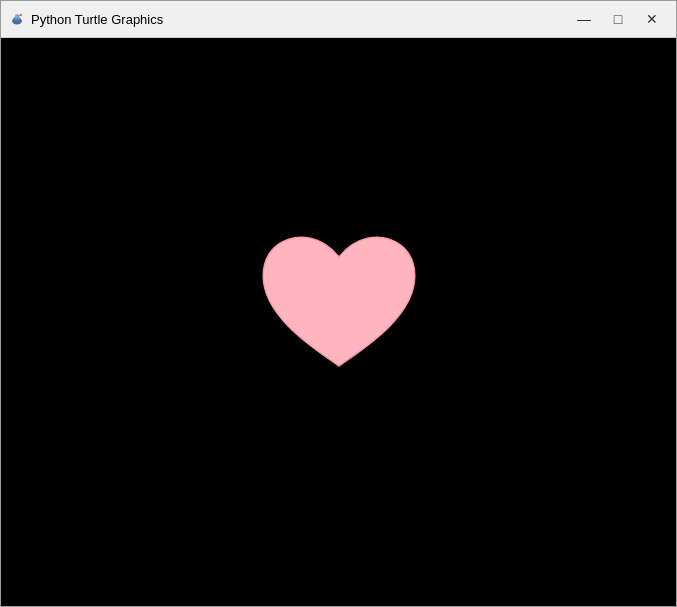 The width and height of the screenshot is (677, 607). I want to click on app-icon, so click(17, 19).